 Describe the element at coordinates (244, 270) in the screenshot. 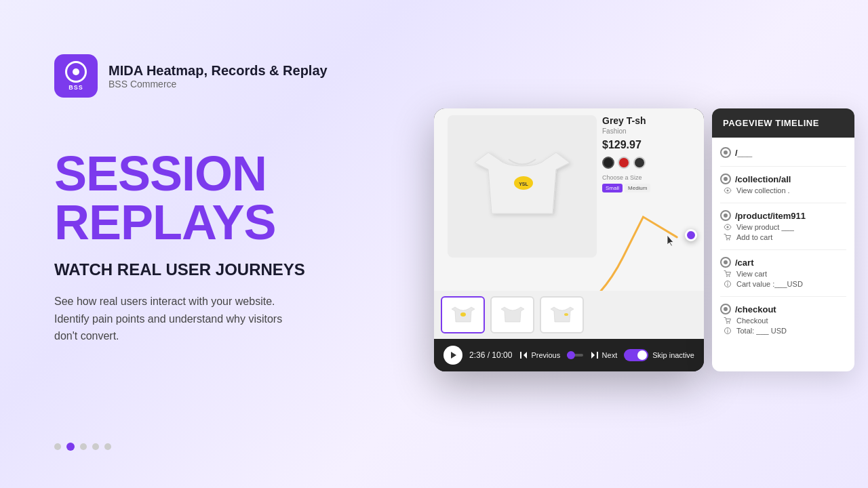

I see `hero-subtitle: WATCH REAL USER JOURNEYS` at that location.